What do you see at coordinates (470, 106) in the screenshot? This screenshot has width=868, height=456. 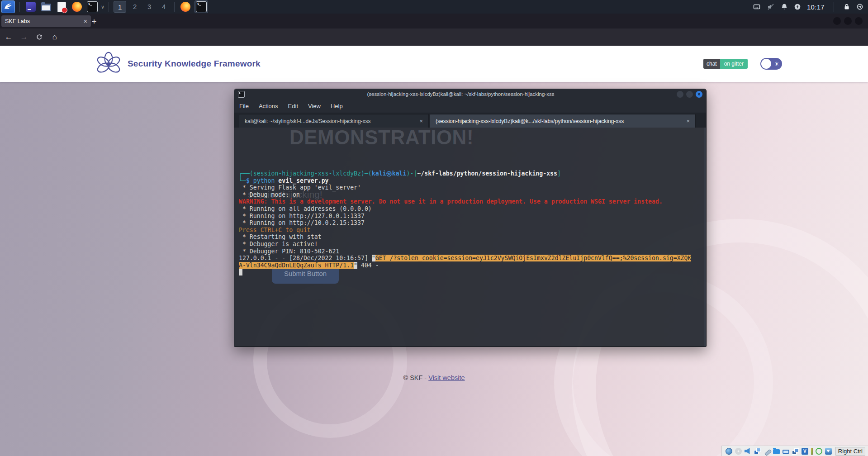 I see `terminal-menubar: FileActionsEditViewHelp` at bounding box center [470, 106].